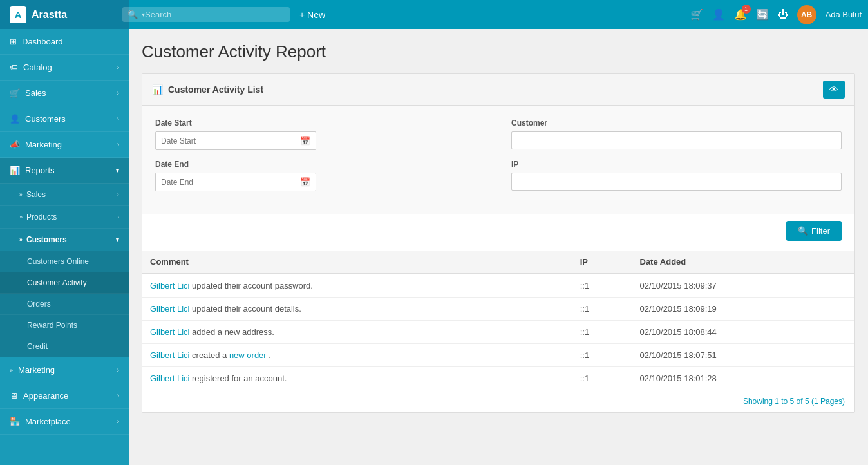 This screenshot has height=465, width=868. What do you see at coordinates (251, 286) in the screenshot?
I see `comment-text: updated their account password.` at bounding box center [251, 286].